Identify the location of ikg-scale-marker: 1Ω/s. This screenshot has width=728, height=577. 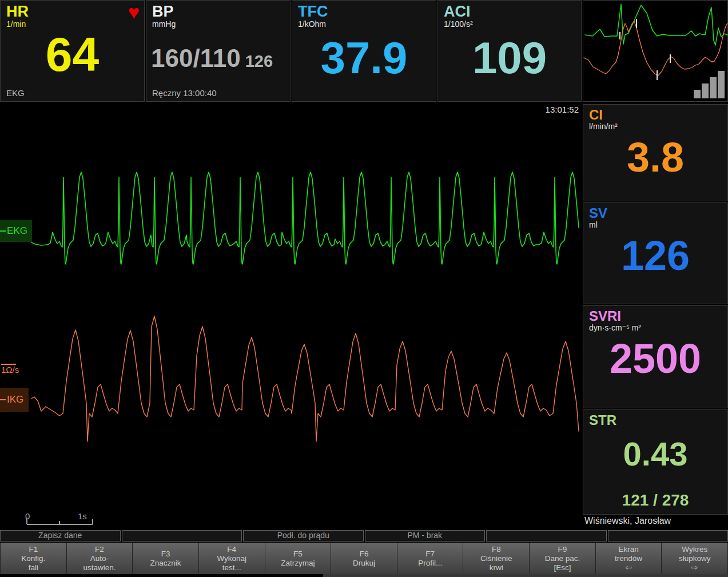
(10, 369).